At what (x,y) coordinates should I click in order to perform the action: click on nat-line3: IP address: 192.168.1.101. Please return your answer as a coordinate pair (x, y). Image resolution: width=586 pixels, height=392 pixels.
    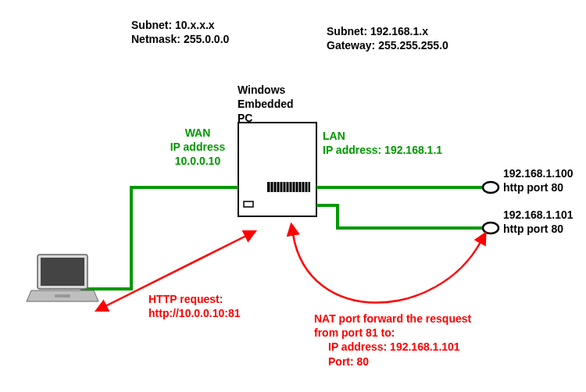
    Looking at the image, I should click on (388, 347).